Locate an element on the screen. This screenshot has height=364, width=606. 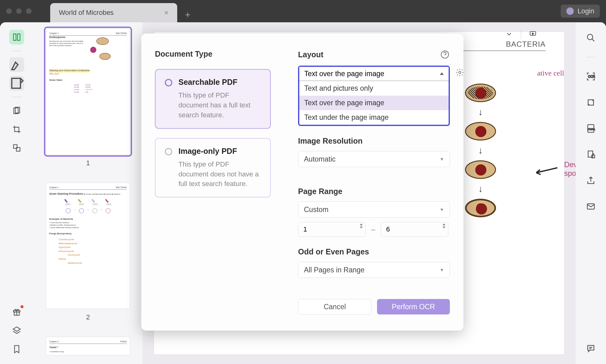
text-note-tool is located at coordinates (17, 83).